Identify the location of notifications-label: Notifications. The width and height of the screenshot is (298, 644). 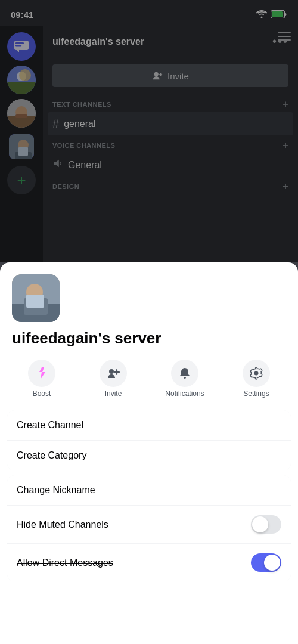
(185, 394).